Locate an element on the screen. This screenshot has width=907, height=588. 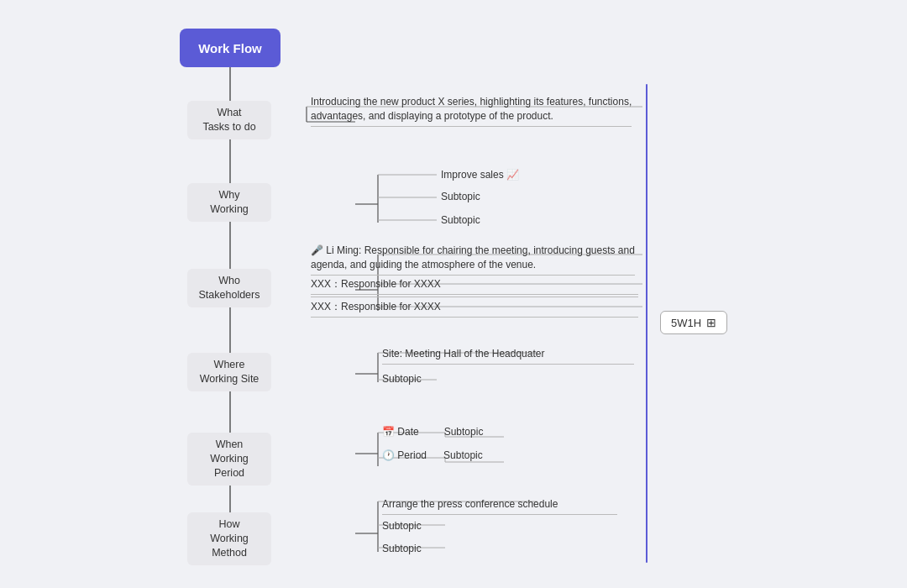
why-box: WhyWorking is located at coordinates (229, 202).